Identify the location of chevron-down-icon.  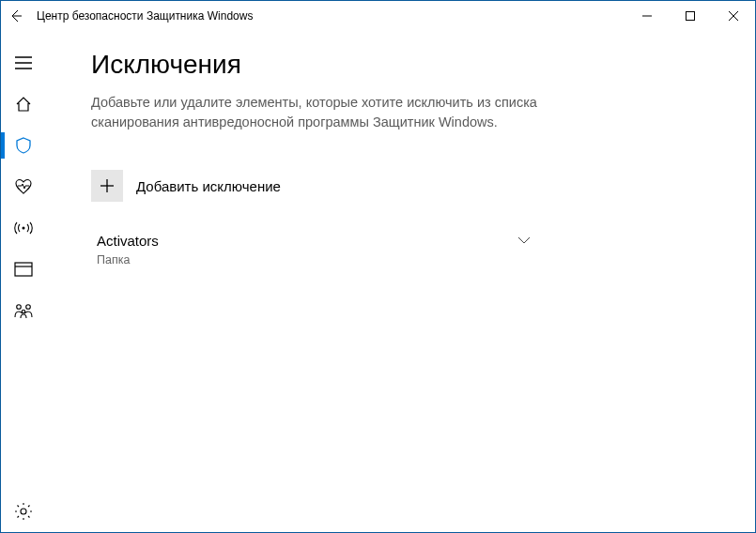
(524, 240).